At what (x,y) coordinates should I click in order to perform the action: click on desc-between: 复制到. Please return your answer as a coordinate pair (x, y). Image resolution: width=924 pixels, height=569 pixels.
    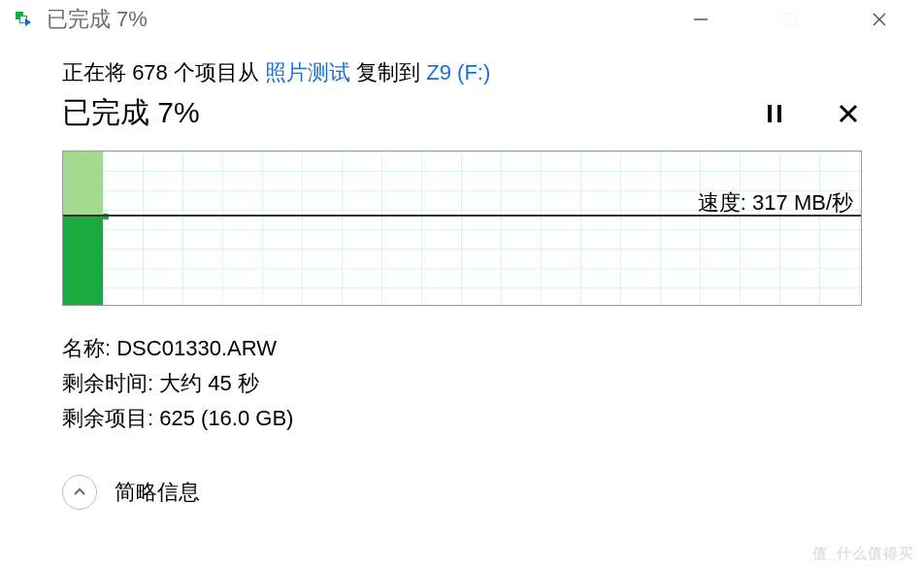
    Looking at the image, I should click on (388, 72).